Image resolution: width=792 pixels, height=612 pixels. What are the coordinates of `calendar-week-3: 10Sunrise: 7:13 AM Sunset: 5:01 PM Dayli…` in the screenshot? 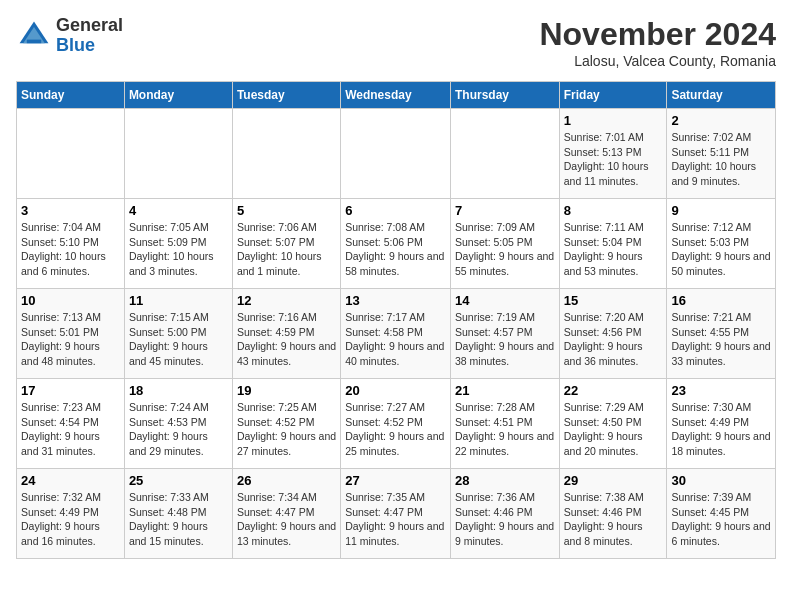 It's located at (396, 334).